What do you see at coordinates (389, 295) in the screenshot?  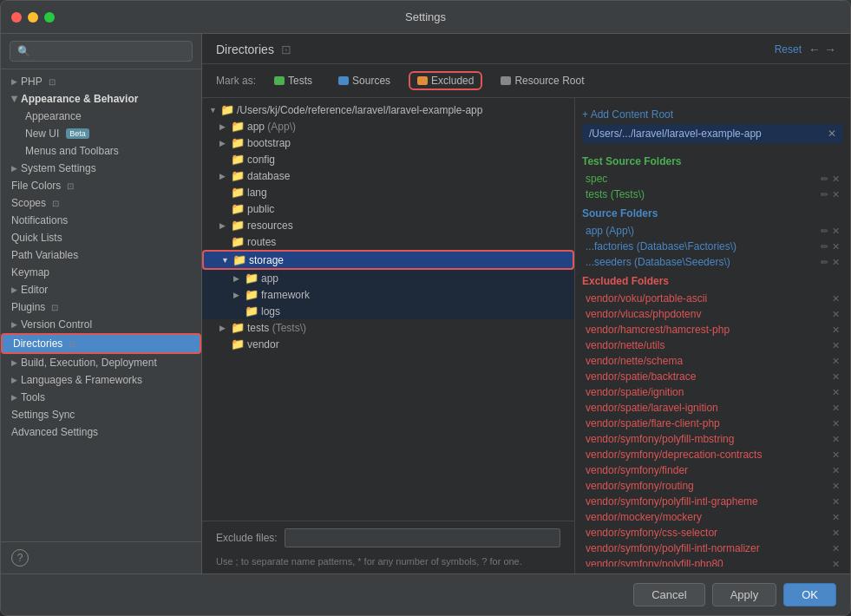 I see `tree-item-storage-framework: ▶ 📁 framework` at bounding box center [389, 295].